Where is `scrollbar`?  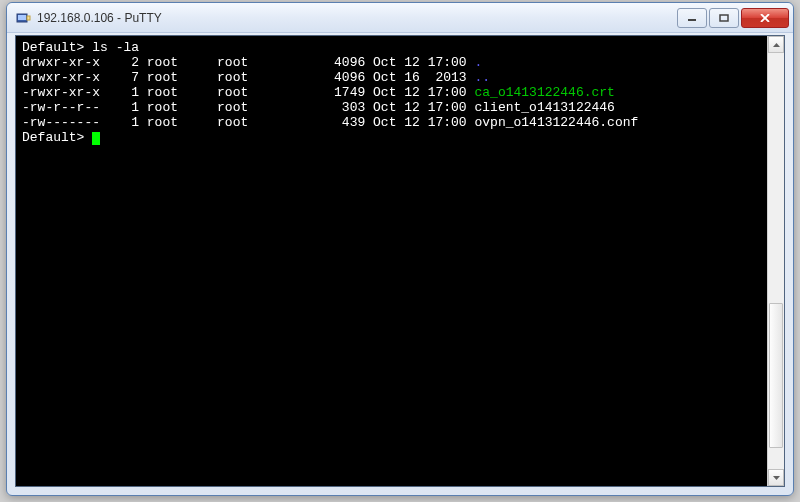 scrollbar is located at coordinates (776, 261).